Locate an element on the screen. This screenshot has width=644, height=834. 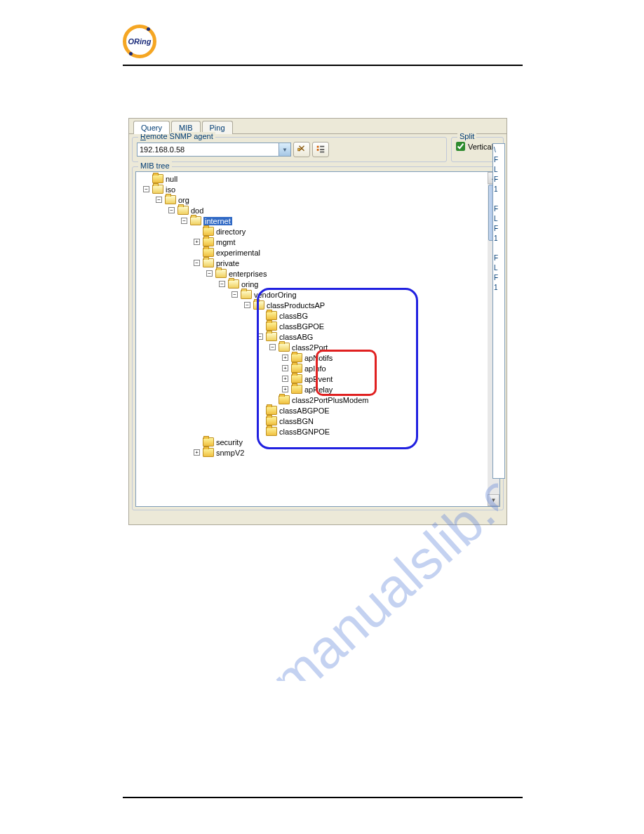
tree-node-label: classBGNPOE is located at coordinates (304, 432).